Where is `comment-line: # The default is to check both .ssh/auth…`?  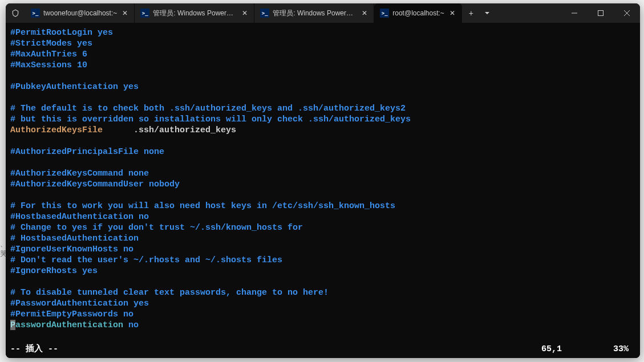 comment-line: # The default is to check both .ssh/auth… is located at coordinates (208, 108).